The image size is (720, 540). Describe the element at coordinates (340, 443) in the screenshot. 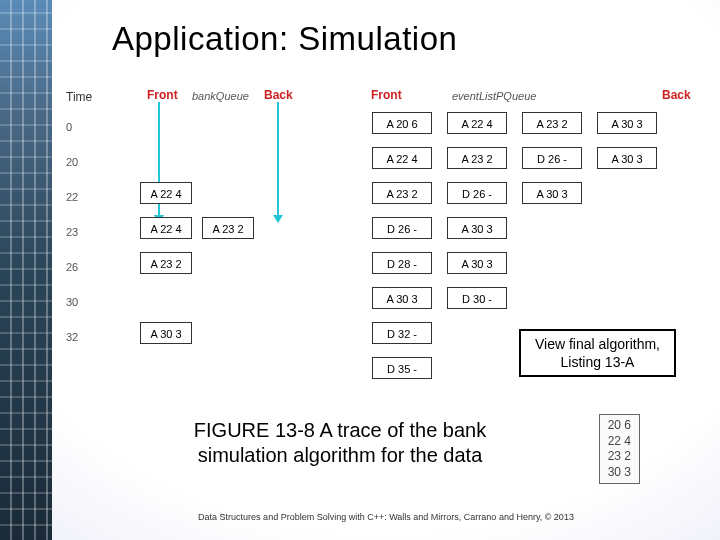

I see `figure-caption: FIGURE 13-8 A trace of the bank simulati…` at that location.